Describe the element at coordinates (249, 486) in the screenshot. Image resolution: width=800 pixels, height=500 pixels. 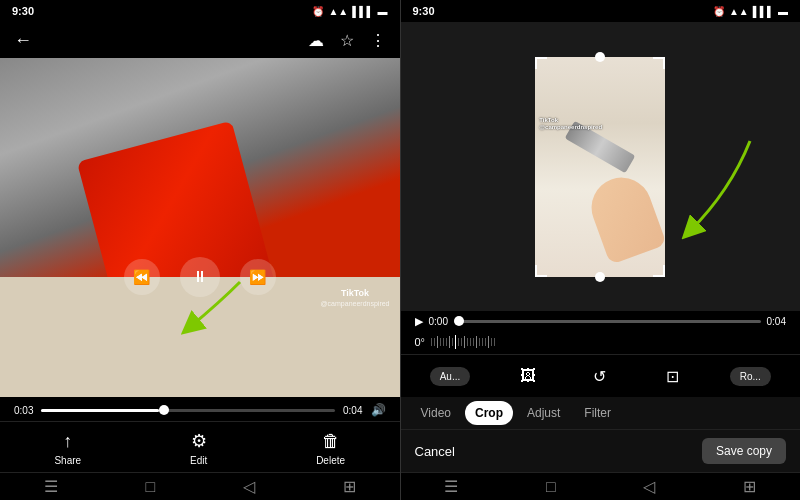
I see `nav-back-icon: ◁` at that location.